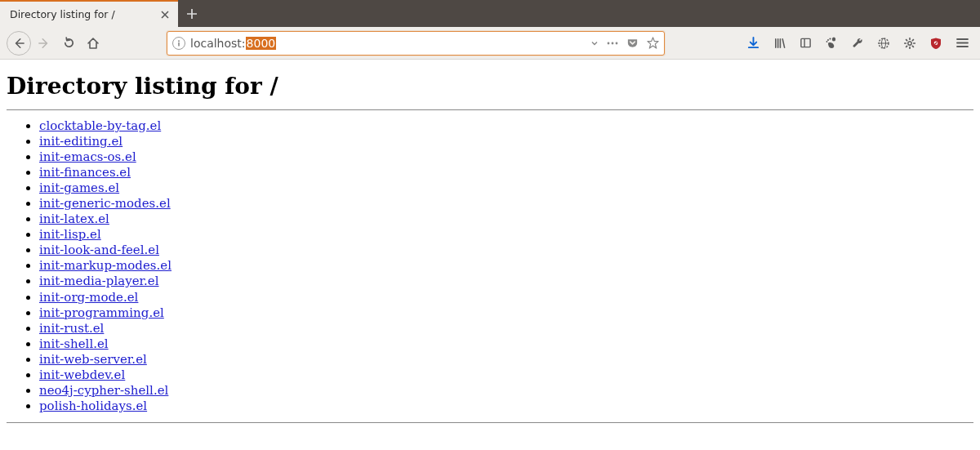 This screenshot has height=450, width=980. I want to click on tab-title: Directory listing for /, so click(84, 15).